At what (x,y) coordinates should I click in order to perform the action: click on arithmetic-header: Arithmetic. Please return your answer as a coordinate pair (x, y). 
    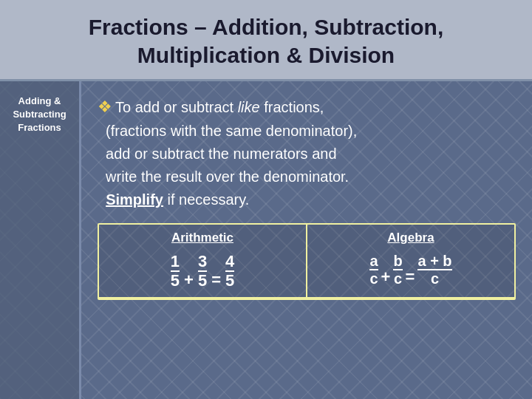
    Looking at the image, I should click on (202, 238).